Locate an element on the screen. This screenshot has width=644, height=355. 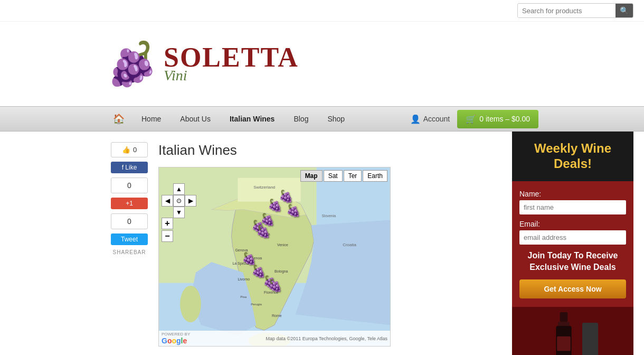
o-letter-2: o is located at coordinates (174, 341).